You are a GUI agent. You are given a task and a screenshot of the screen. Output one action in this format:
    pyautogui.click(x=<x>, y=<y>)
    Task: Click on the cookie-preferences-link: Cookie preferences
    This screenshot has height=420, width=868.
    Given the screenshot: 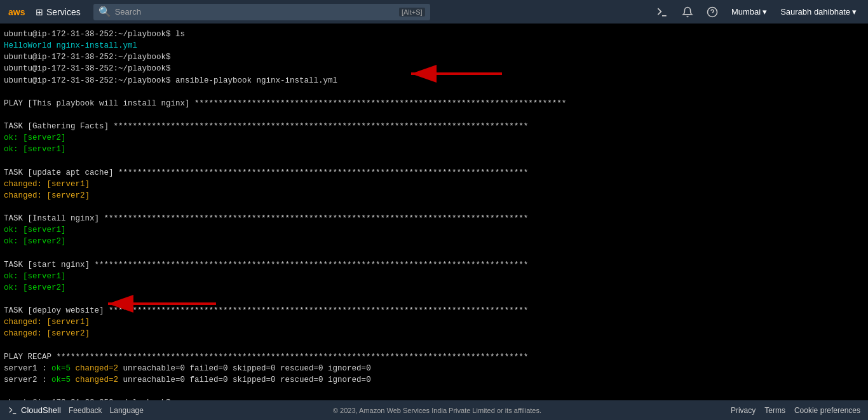 What is the action you would take?
    pyautogui.click(x=827, y=410)
    